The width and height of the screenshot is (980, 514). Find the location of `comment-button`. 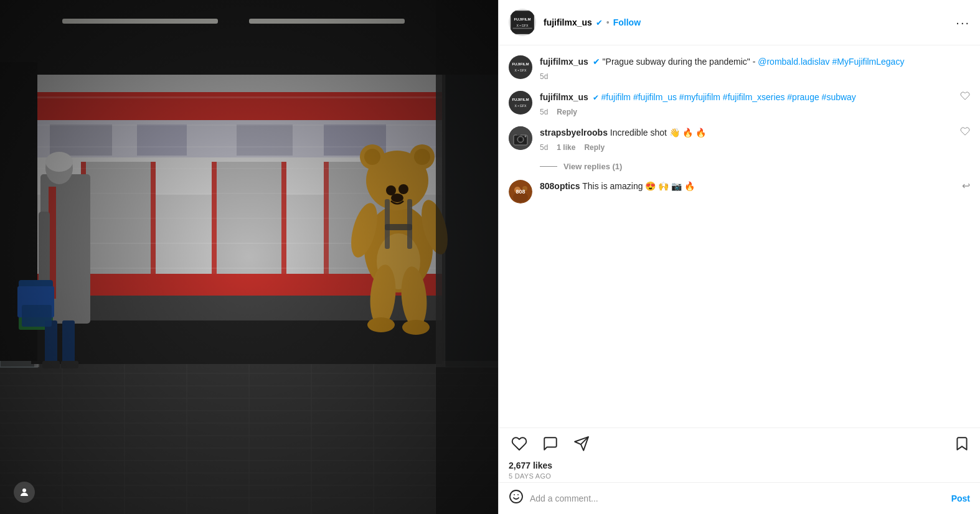

comment-button is located at coordinates (550, 444).